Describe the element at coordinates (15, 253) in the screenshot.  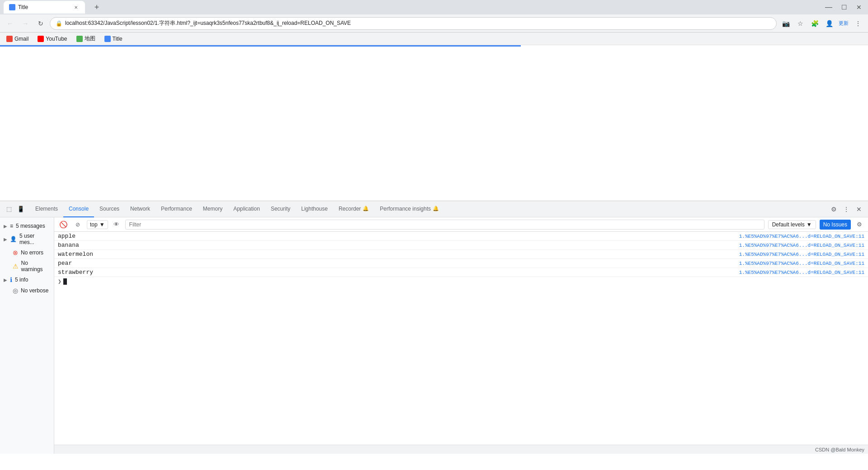
I see `error-icon: ⊗` at that location.